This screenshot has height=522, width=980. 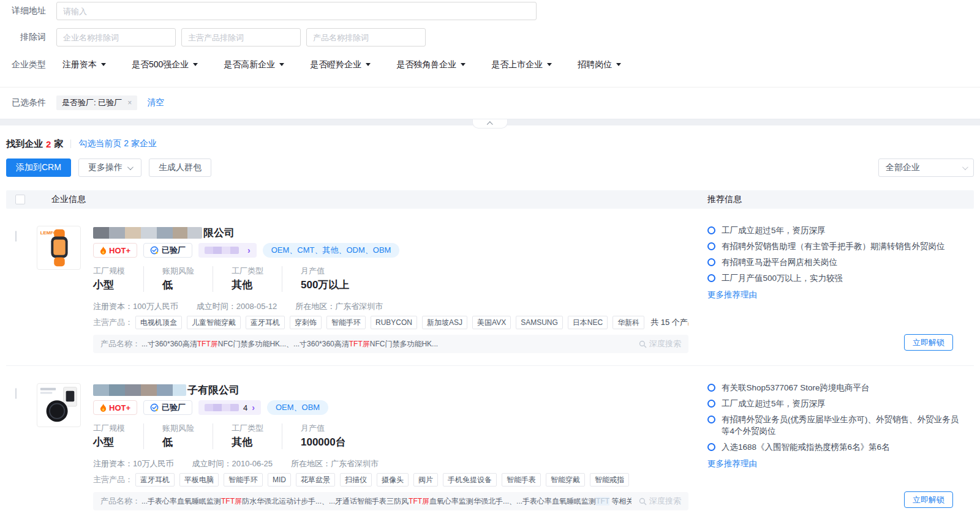 What do you see at coordinates (110, 168) in the screenshot?
I see `more-operations-button: 更多操作` at bounding box center [110, 168].